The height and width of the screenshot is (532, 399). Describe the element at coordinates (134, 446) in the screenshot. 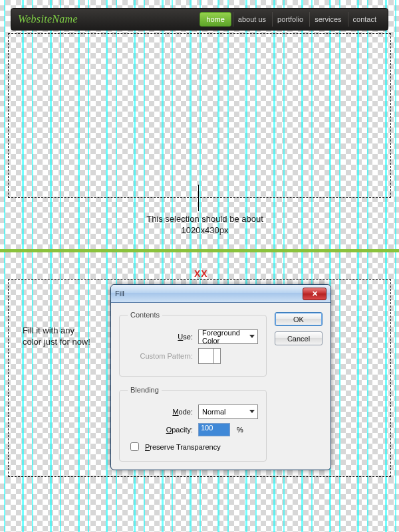

I see `preserve-checkbox-input` at that location.